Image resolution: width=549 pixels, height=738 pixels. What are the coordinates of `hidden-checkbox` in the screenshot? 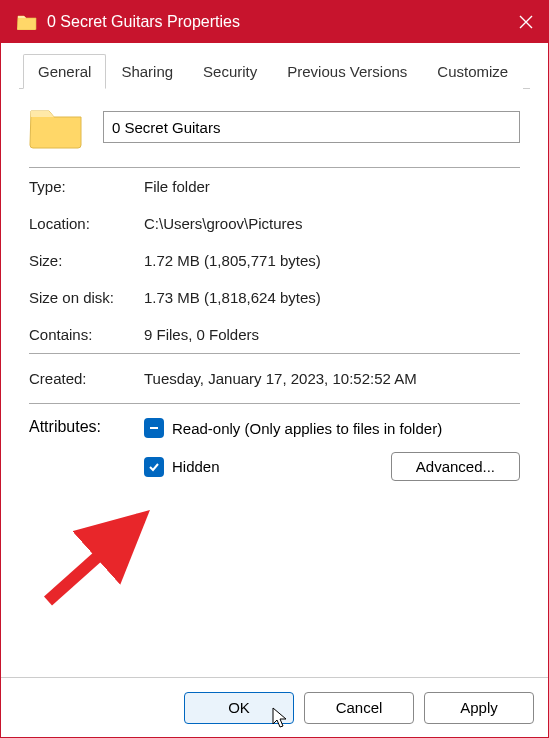 It's located at (154, 467).